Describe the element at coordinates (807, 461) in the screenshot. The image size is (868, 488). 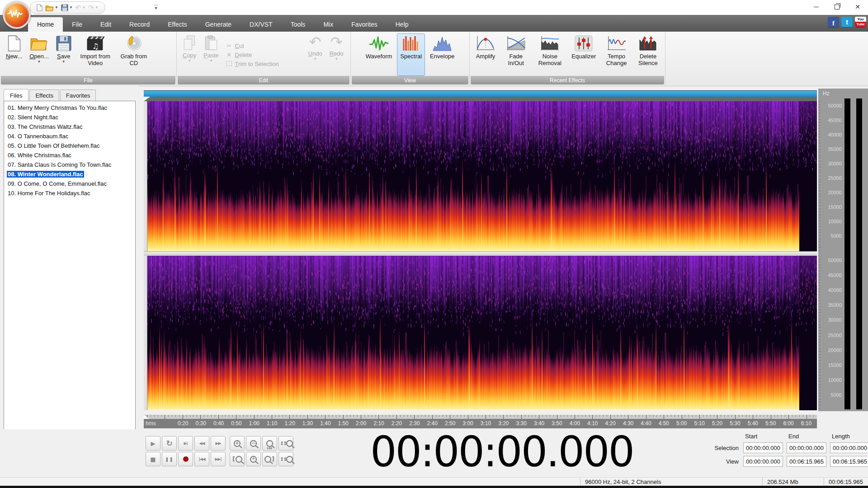
I see `view-end-field` at that location.